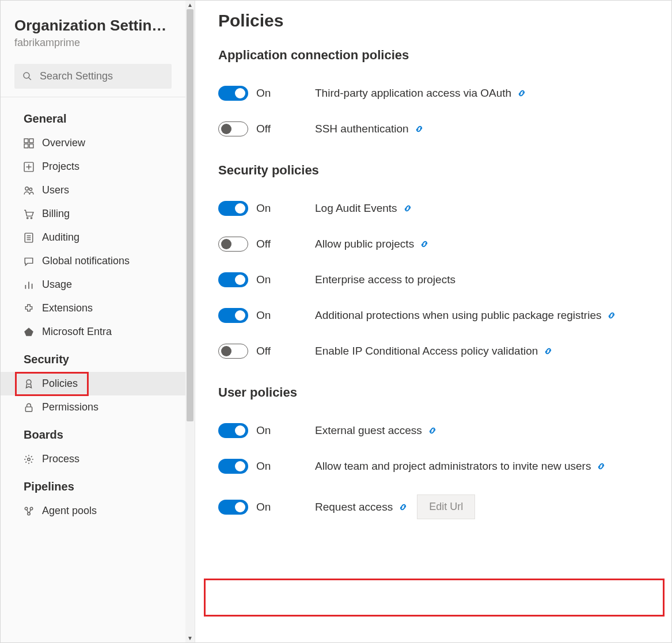  What do you see at coordinates (93, 433) in the screenshot?
I see `nav-group-boards: Boards` at bounding box center [93, 433].